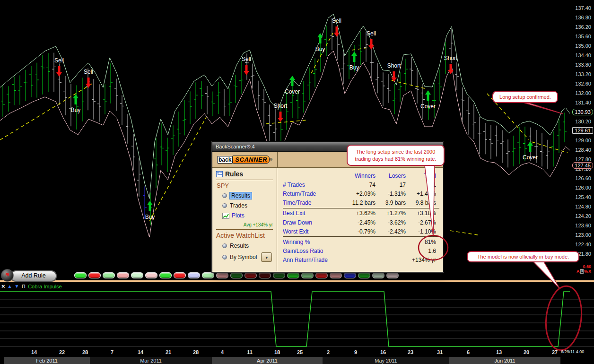  I want to click on table-row: # Trades741791, so click(361, 184).